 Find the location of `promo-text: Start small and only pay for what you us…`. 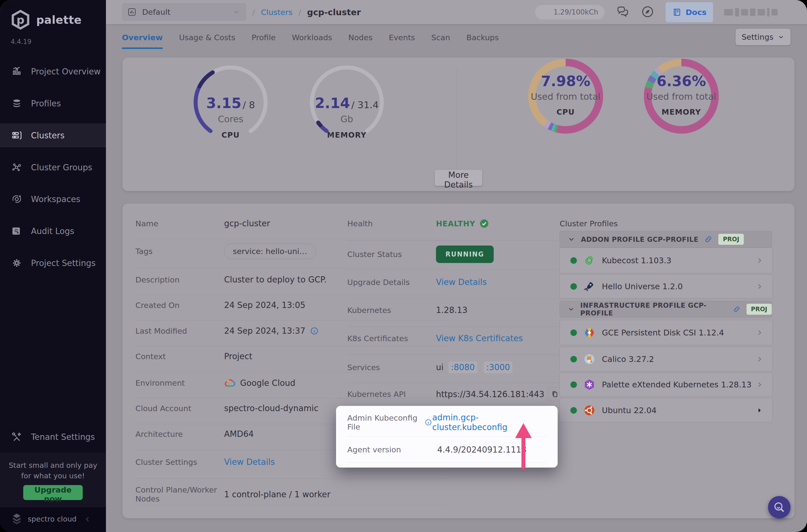

promo-text: Start small and only pay for what you us… is located at coordinates (53, 471).